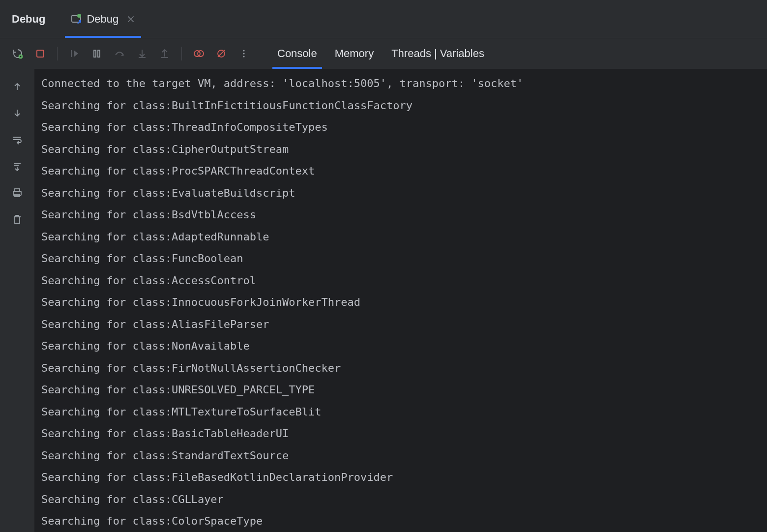  Describe the element at coordinates (29, 19) in the screenshot. I see `debug-tool-window-title: Debug` at that location.